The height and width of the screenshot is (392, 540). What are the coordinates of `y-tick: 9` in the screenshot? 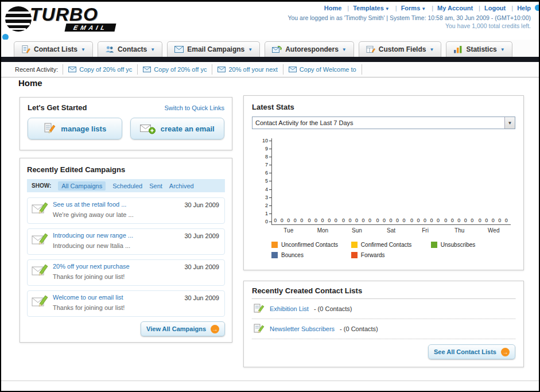 It's located at (269, 149).